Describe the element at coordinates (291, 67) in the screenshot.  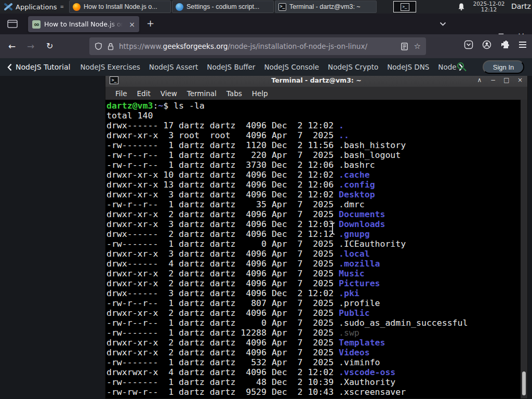
I see `subnav-link: NodeJS Console` at that location.